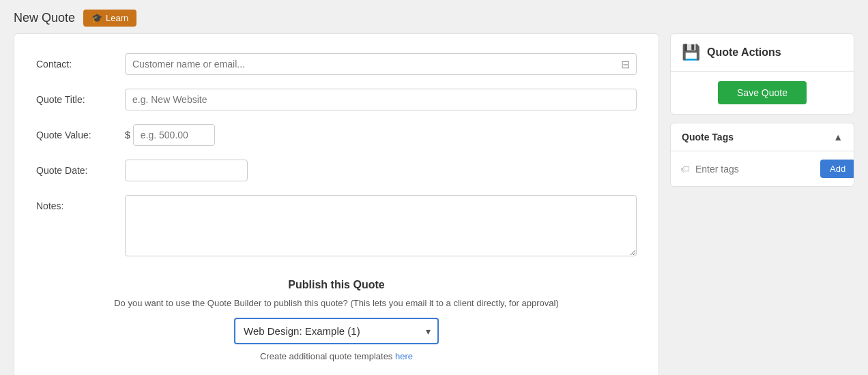 The height and width of the screenshot is (375, 868). Describe the element at coordinates (186, 170) in the screenshot. I see `quote-date-input` at that location.